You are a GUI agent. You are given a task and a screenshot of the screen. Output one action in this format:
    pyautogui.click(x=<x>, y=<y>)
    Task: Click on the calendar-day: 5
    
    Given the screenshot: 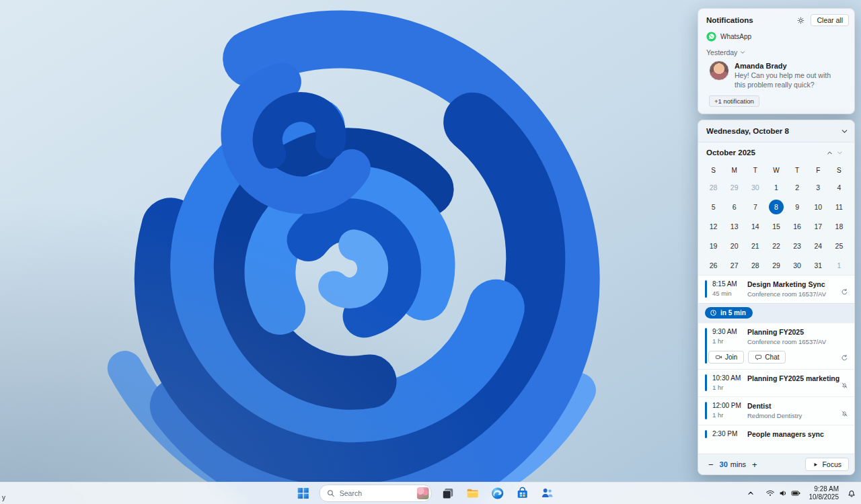 What is the action you would take?
    pyautogui.click(x=713, y=207)
    